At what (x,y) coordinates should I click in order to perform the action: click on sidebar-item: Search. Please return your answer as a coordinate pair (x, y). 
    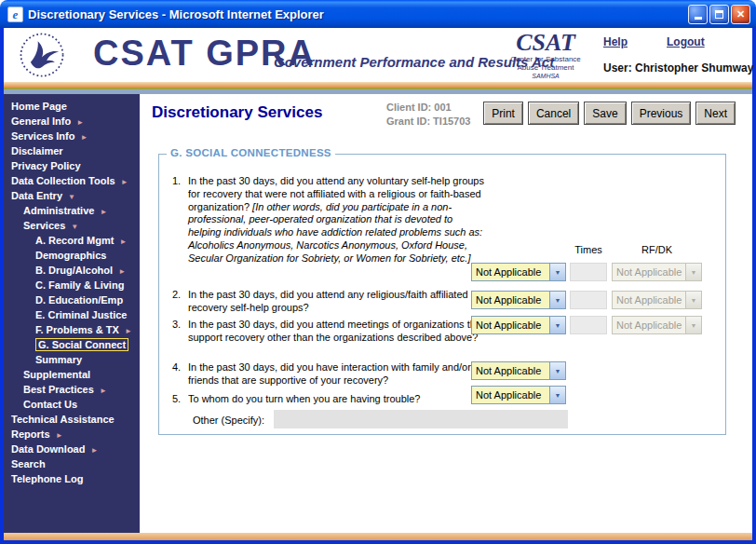
    Looking at the image, I should click on (72, 465).